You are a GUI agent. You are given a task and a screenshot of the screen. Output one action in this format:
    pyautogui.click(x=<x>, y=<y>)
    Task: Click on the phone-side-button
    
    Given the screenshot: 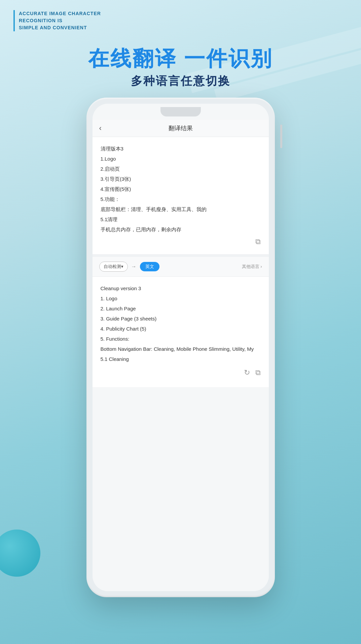 What is the action you would take?
    pyautogui.click(x=281, y=136)
    